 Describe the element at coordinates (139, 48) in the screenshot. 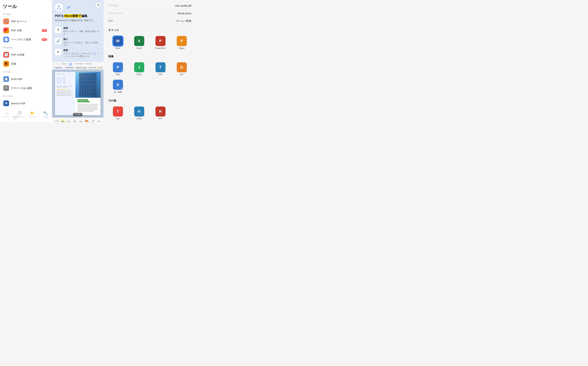

I see `excel-label: Excel` at that location.